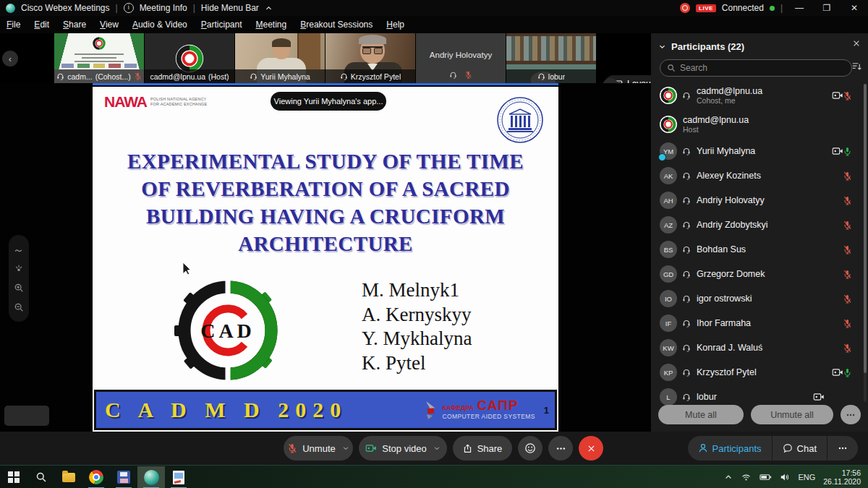 This screenshot has width=868, height=488. Describe the element at coordinates (178, 77) in the screenshot. I see `tile-name: cadmd@lpnu.ua` at that location.